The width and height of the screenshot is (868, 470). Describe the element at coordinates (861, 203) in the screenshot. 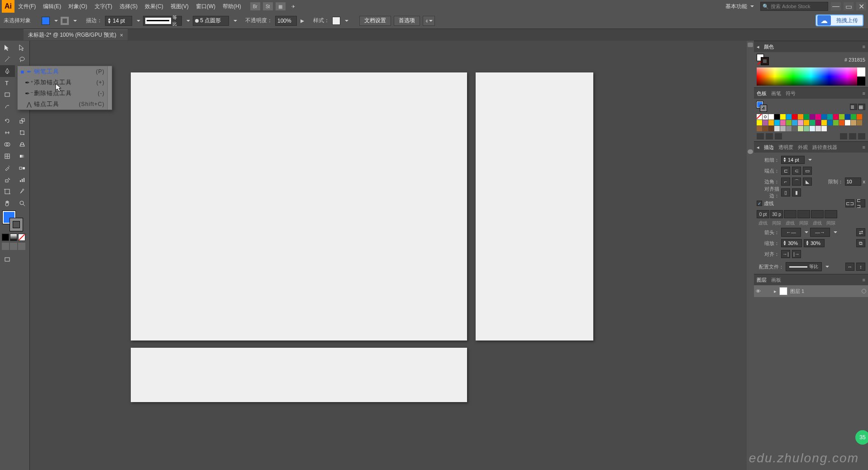

I see `dash-align-btn: ⊏ ⊐` at that location.